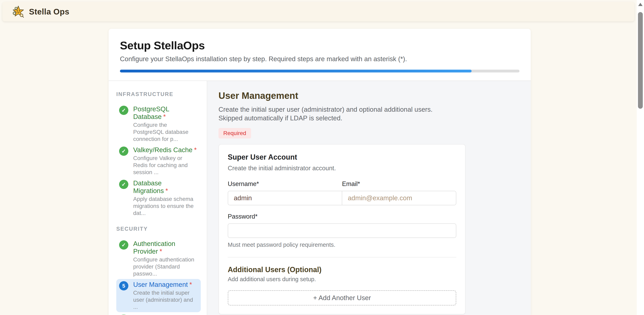  What do you see at coordinates (640, 5) in the screenshot?
I see `scrollbar-up-arrow-icon` at bounding box center [640, 5].